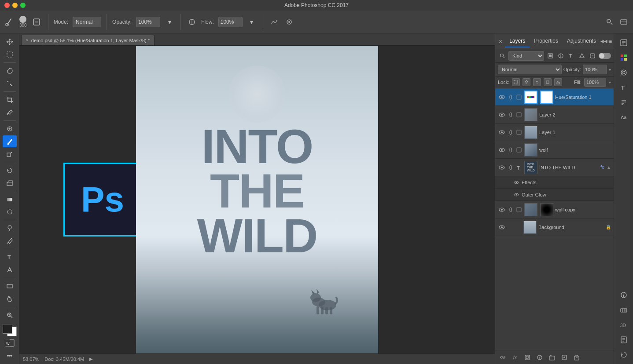  I want to click on color-swatches, so click(10, 330).